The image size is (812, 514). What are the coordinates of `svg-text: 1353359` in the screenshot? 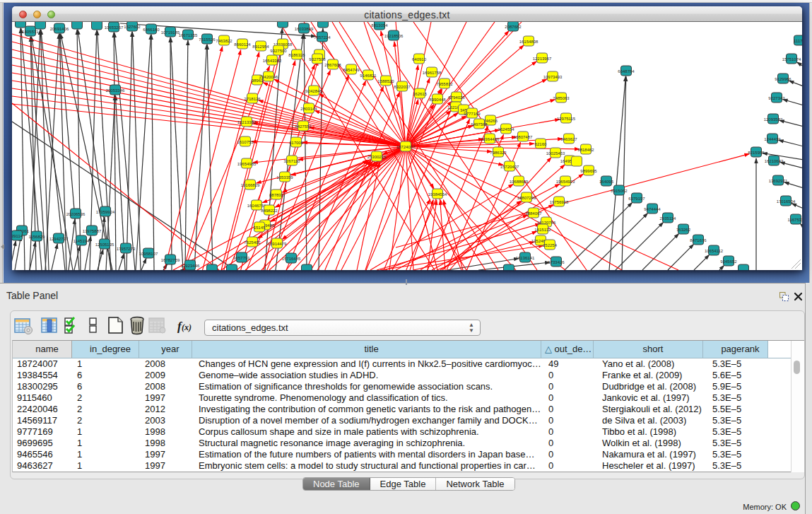 It's located at (285, 177).